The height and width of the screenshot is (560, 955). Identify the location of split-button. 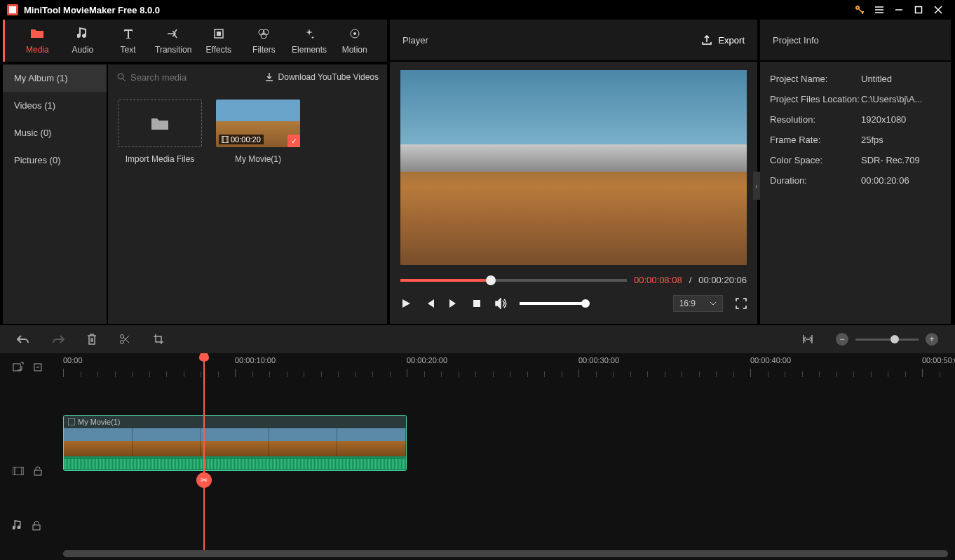
(125, 339).